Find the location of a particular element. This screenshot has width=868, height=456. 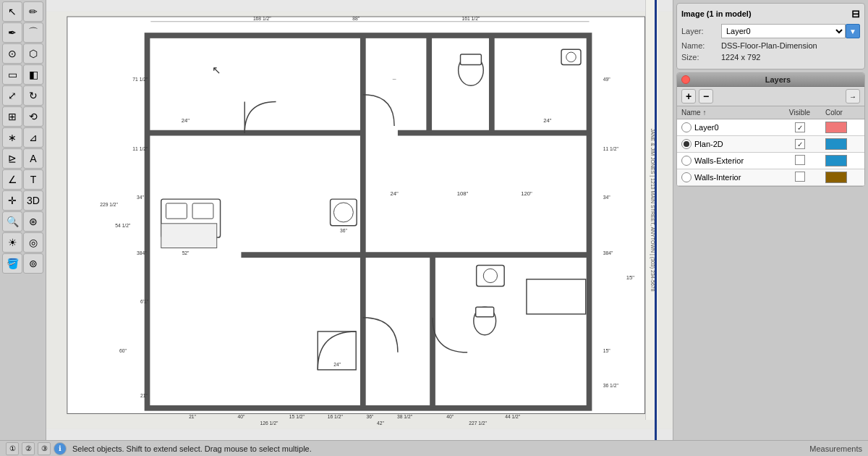

svg-text: 168 1/2" is located at coordinates (262, 19).